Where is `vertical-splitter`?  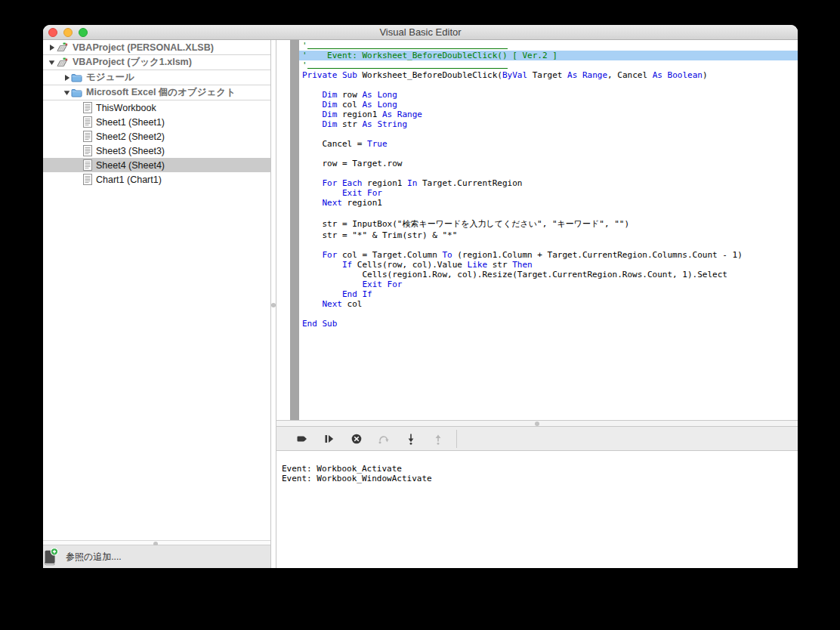
vertical-splitter is located at coordinates (273, 304).